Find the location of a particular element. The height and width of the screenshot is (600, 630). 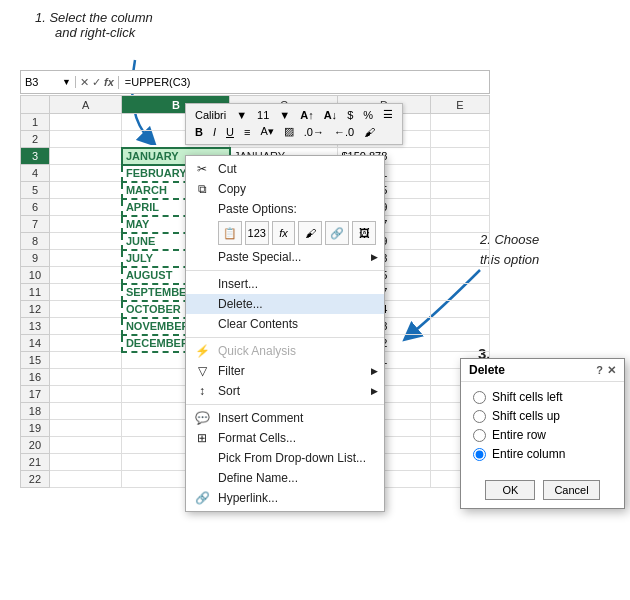

copy-label: Copy is located at coordinates (232, 189).